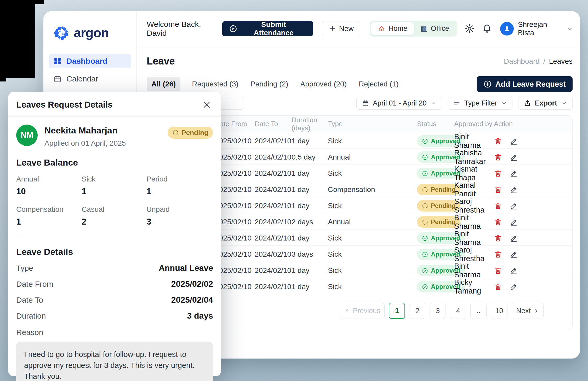  What do you see at coordinates (115, 284) in the screenshot?
I see `detail-row: Date From 2025/02/02` at bounding box center [115, 284].